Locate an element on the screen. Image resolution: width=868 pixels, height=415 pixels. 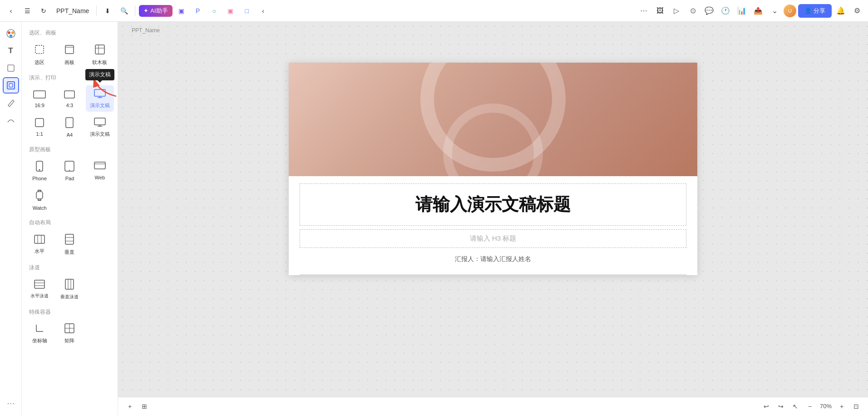
chevron-more-button: ⌄ is located at coordinates (774, 11).